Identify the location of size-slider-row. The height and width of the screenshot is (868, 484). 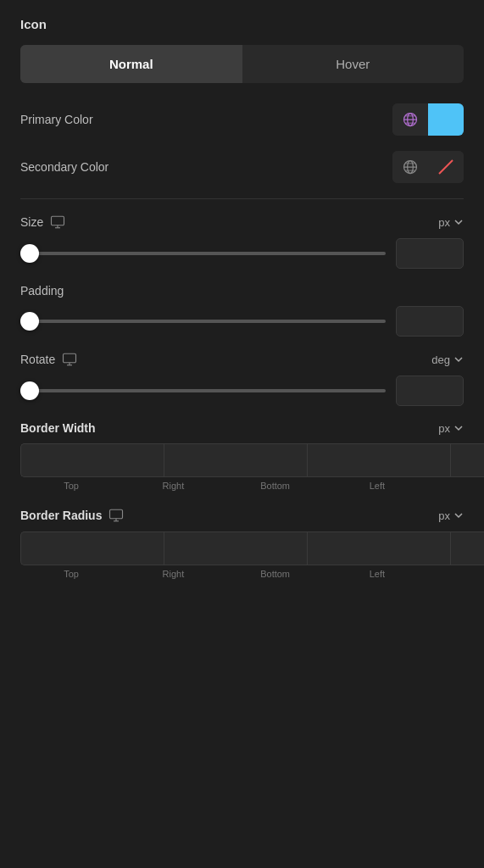
(242, 253).